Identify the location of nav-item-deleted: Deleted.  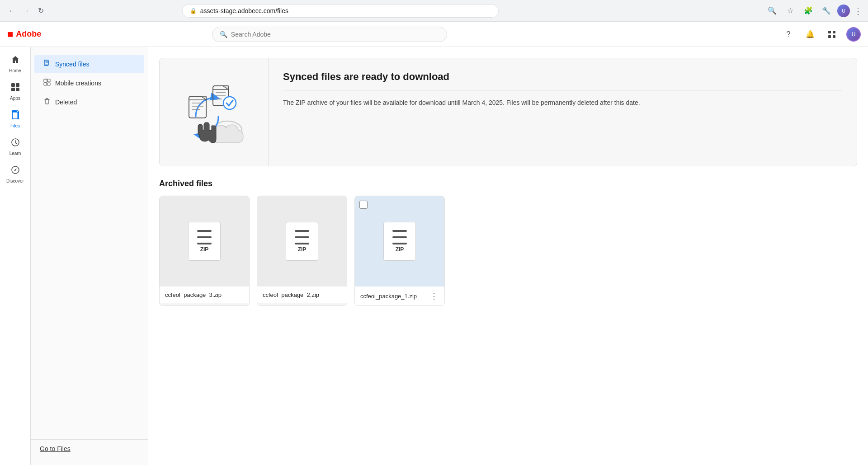
(90, 102).